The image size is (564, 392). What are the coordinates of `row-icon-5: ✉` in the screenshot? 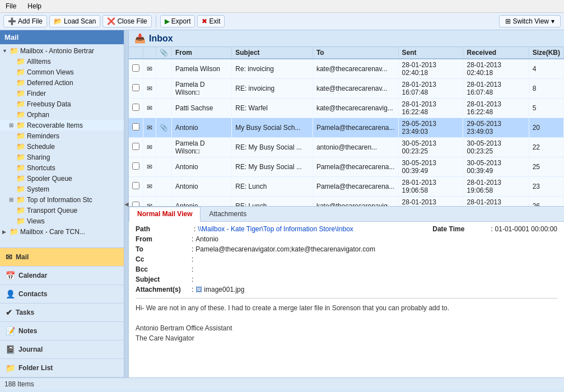 It's located at (150, 167).